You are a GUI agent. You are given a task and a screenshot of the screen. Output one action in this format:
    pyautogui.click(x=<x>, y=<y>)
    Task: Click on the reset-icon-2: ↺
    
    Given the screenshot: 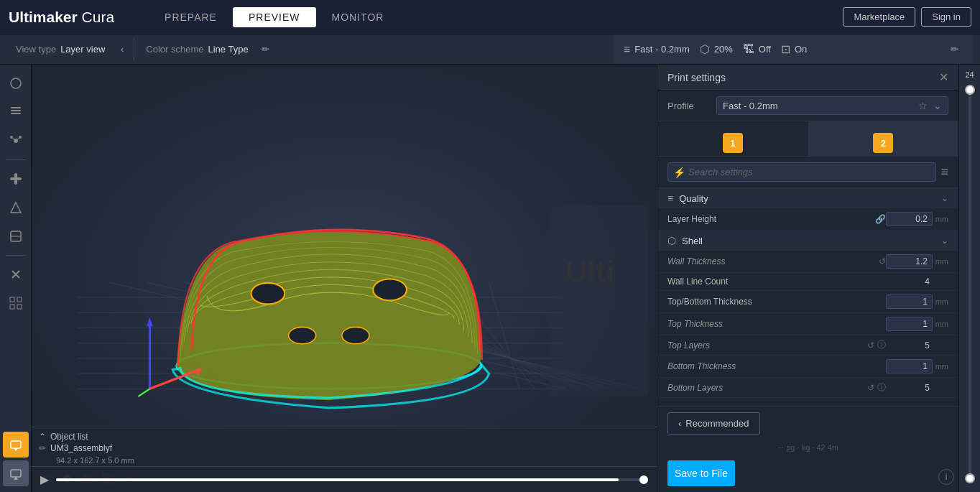 What is the action you would take?
    pyautogui.click(x=871, y=345)
    